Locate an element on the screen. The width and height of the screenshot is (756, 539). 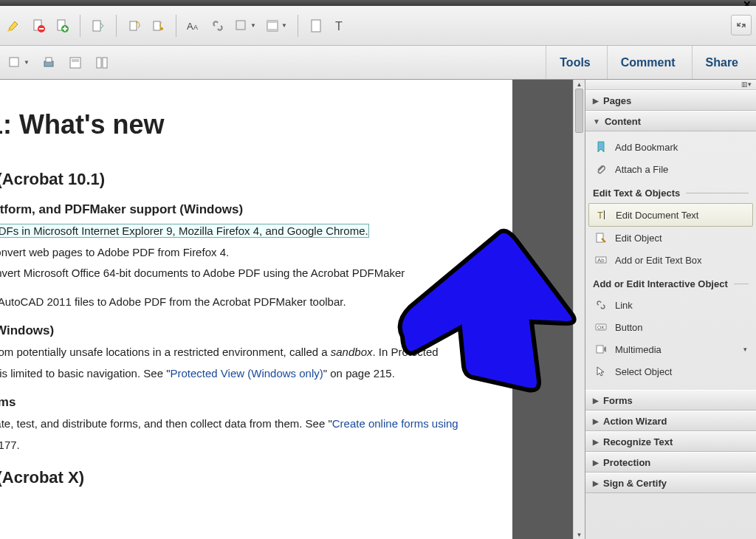
toolbar-primary: AA ▼ ▼ T is located at coordinates (378, 26).